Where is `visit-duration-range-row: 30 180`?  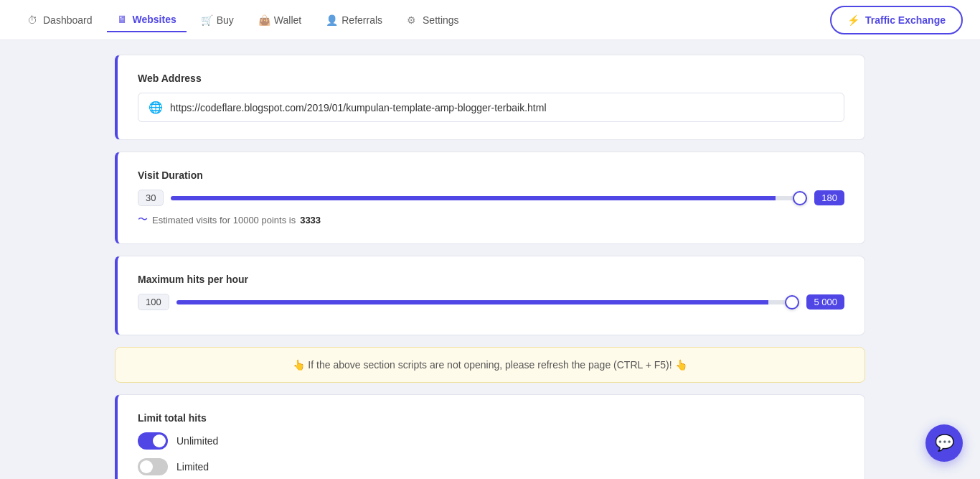
visit-duration-range-row: 30 180 is located at coordinates (491, 198).